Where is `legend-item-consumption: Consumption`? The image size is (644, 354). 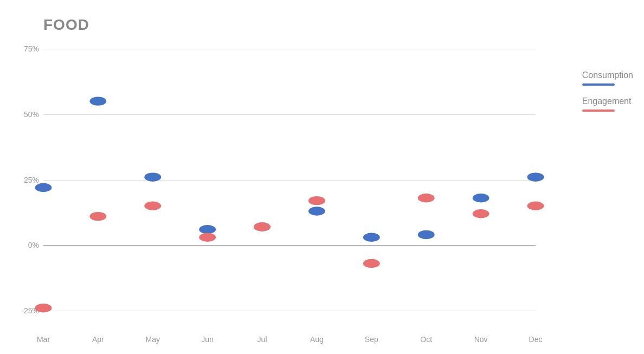 legend-item-consumption: Consumption is located at coordinates (608, 78).